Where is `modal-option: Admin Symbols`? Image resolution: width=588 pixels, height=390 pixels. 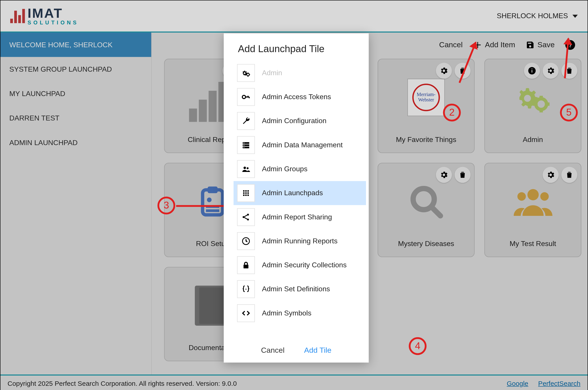 modal-option: Admin Symbols is located at coordinates (300, 313).